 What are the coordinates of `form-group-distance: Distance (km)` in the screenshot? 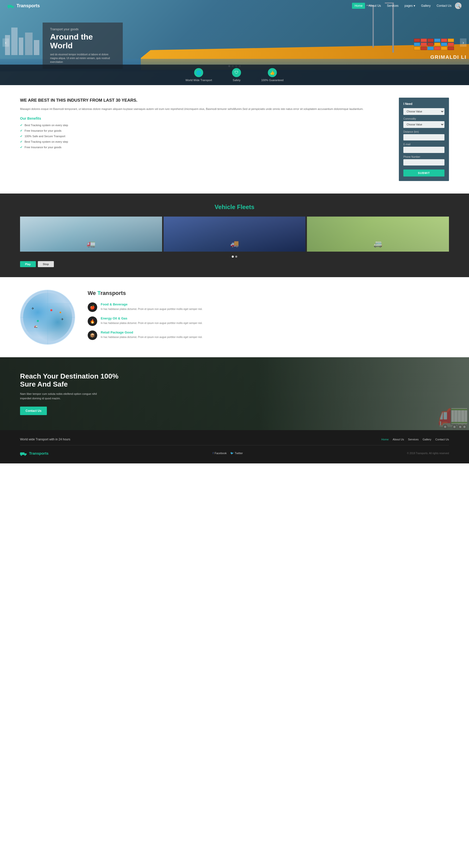 It's located at (424, 135).